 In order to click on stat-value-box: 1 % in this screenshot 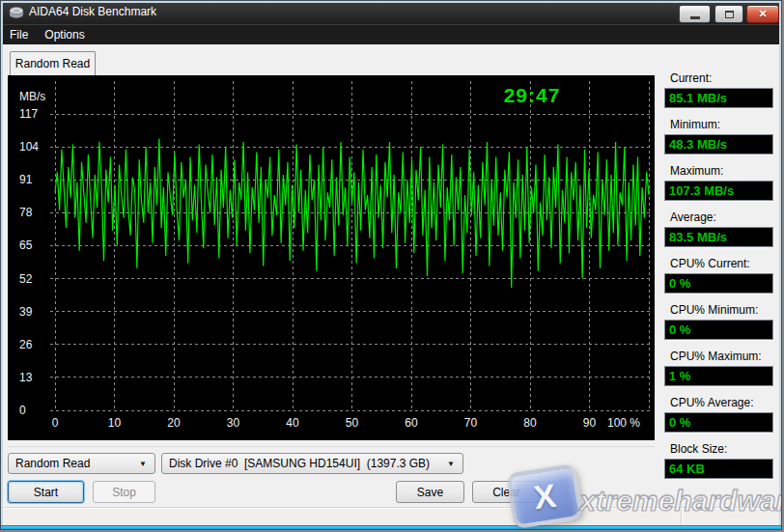, I will do `click(718, 377)`.